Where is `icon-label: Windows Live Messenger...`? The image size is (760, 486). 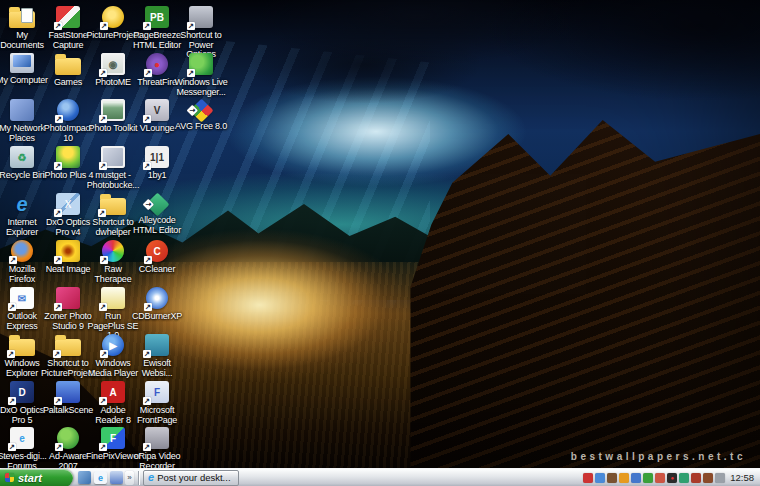
icon-label: Windows Live Messenger... is located at coordinates (201, 88).